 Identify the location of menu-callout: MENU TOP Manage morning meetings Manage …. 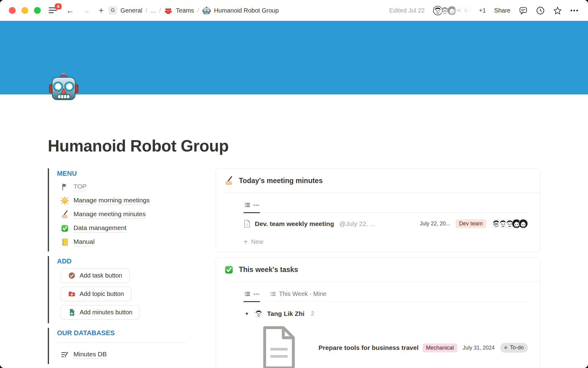
(121, 210).